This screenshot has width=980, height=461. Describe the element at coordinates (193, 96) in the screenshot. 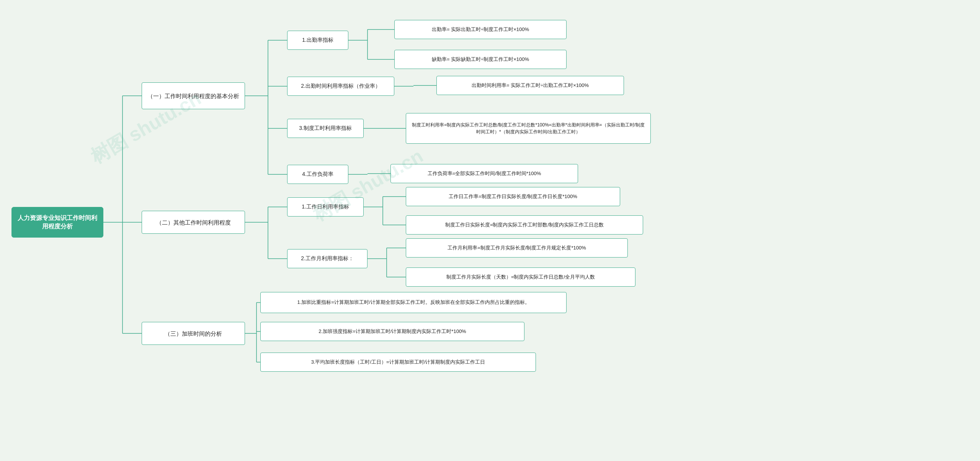

I see `level1-node-a: （一）工作时间利用程度的基本分析` at that location.